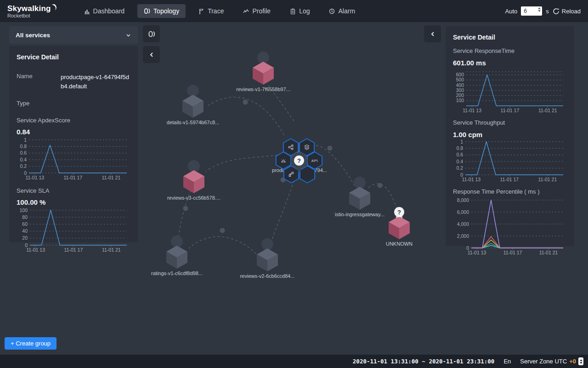  I want to click on nav-item-topology: Topology, so click(162, 11).